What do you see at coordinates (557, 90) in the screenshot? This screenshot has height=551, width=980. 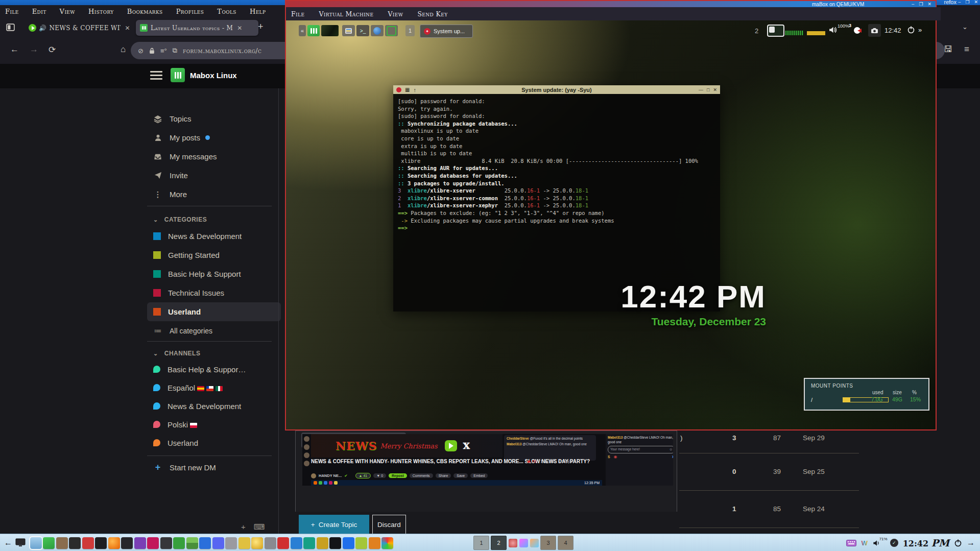 I see `terminal-titlebar: ▦ ↑ System update: (yay -Syu) —□✕` at bounding box center [557, 90].